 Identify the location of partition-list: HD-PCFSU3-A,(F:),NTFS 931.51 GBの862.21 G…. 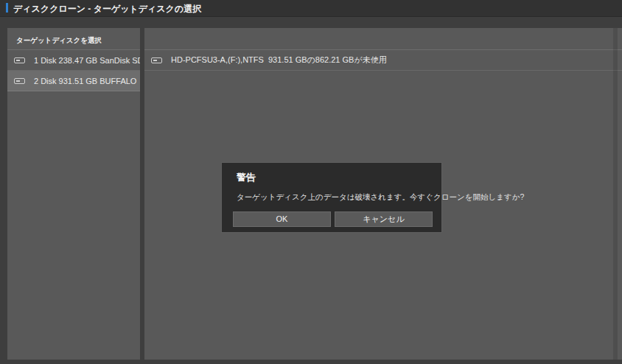
(383, 60).